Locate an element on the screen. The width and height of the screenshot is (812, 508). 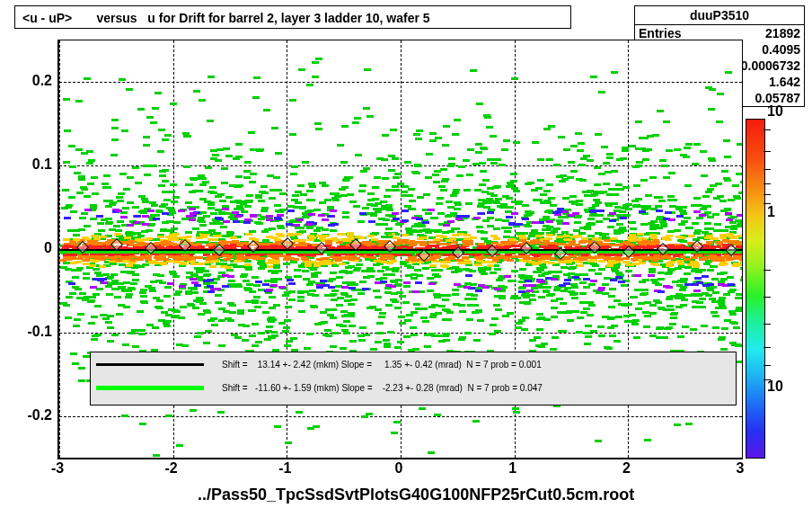
stats-meany-value: 0.0006732 is located at coordinates (771, 66).